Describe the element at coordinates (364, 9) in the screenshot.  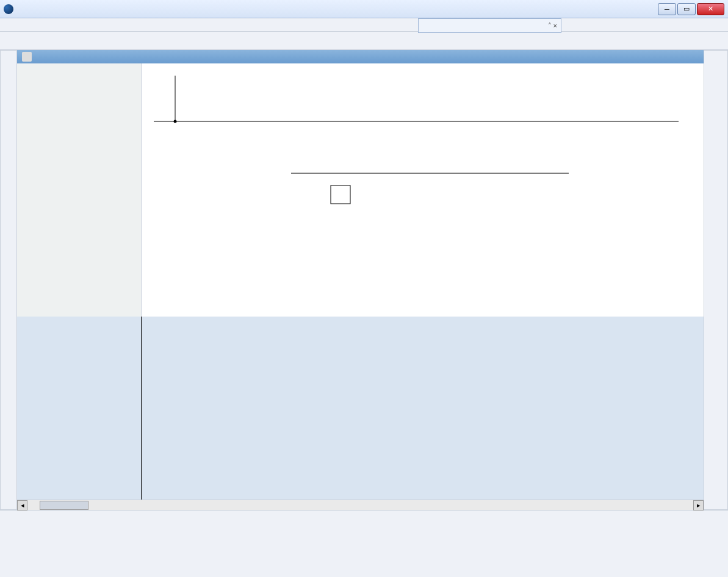
I see `window-titlebar: ─ ▭ ✕` at that location.